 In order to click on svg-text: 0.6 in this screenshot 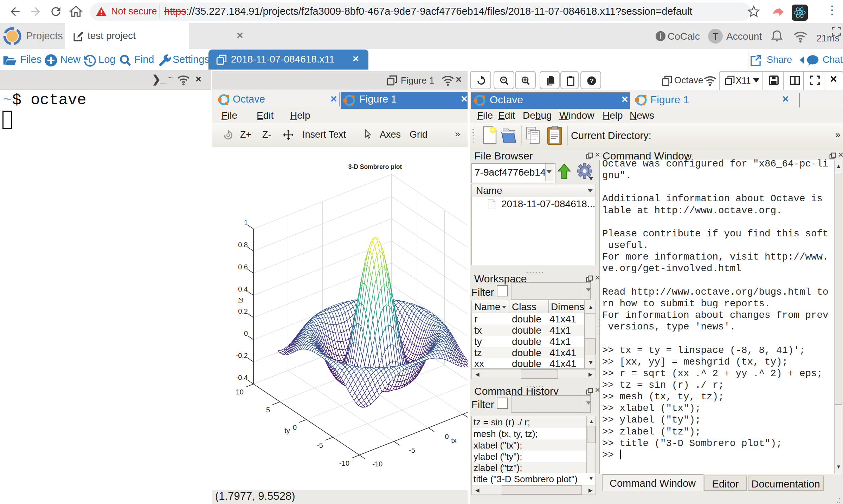, I will do `click(243, 267)`.